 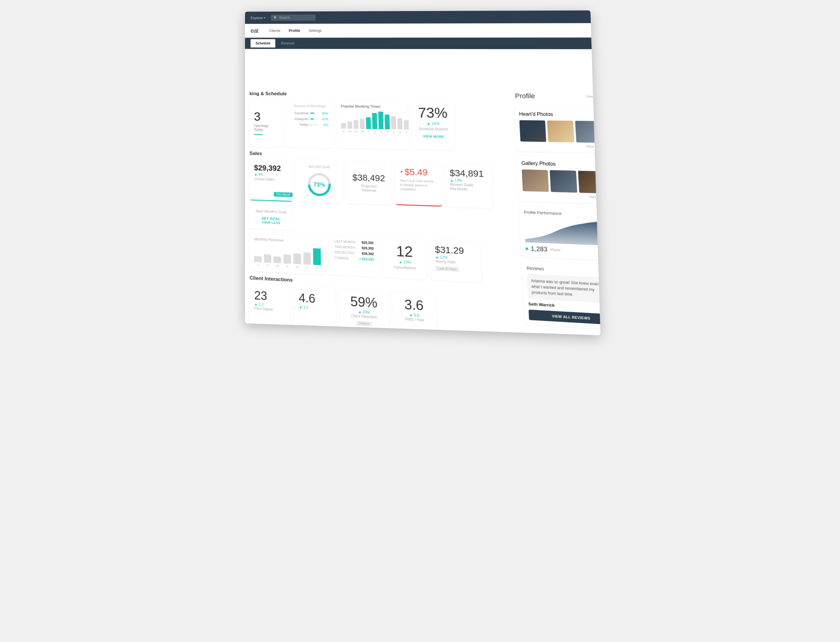 What do you see at coordinates (356, 131) in the screenshot?
I see `bar-label-11: 11` at bounding box center [356, 131].